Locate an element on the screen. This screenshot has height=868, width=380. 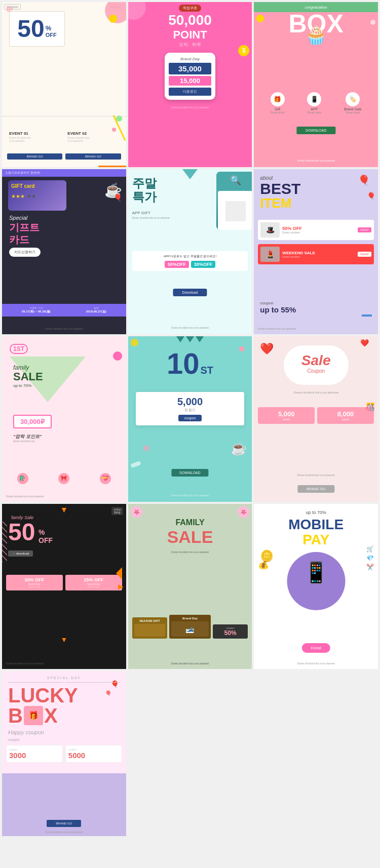
flower-right: 🌸 is located at coordinates (243, 512).